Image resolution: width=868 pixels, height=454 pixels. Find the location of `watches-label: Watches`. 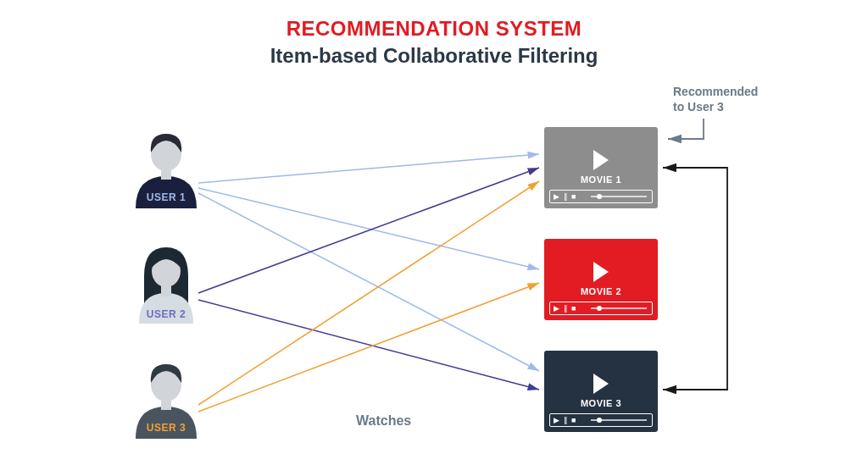

watches-label: Watches is located at coordinates (383, 421).